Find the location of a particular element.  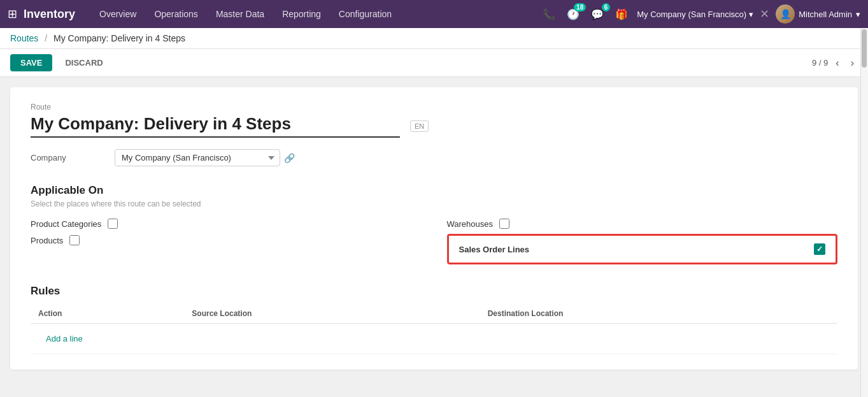

applicable-grid: Product Categories Products Warehouses S… is located at coordinates (434, 242).